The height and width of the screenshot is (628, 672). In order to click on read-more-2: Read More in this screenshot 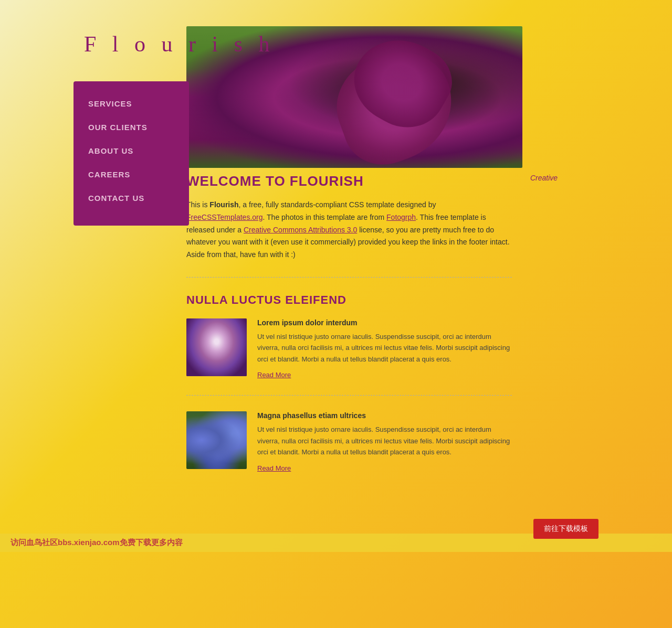, I will do `click(274, 468)`.